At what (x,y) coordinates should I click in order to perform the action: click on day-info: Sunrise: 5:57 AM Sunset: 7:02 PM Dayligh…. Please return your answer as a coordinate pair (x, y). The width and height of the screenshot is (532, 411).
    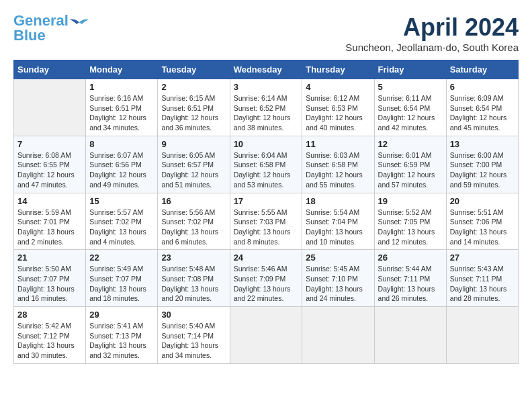
    Looking at the image, I should click on (122, 227).